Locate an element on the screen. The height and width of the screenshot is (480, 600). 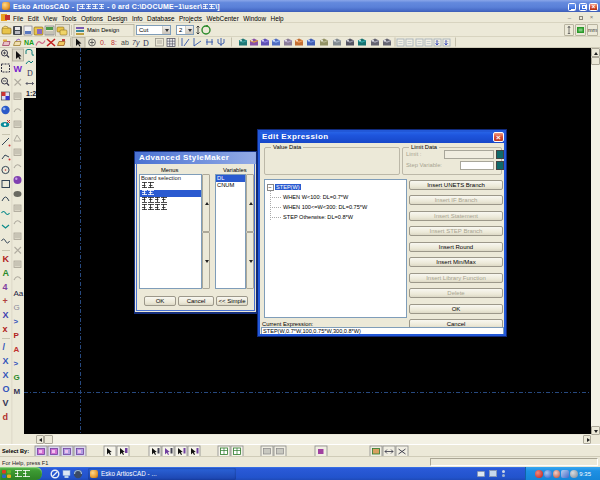
svg-text: V is located at coordinates (6, 403).